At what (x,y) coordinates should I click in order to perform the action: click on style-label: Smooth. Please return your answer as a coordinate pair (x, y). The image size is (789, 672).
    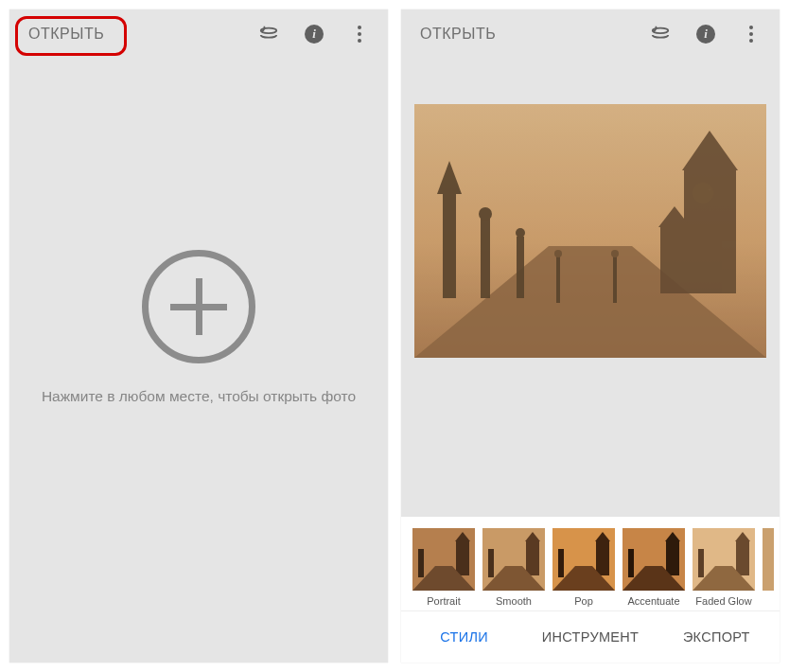
    Looking at the image, I should click on (514, 601).